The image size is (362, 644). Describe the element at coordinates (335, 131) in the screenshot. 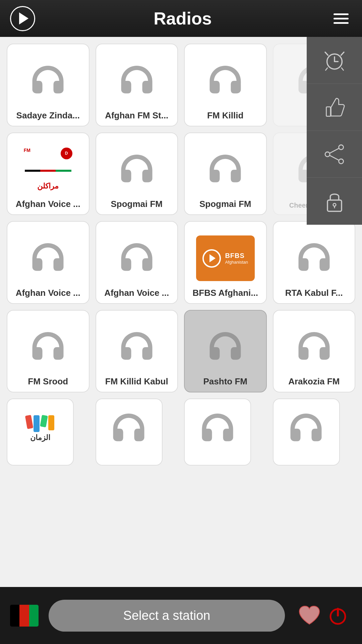

I see `side-panel` at that location.